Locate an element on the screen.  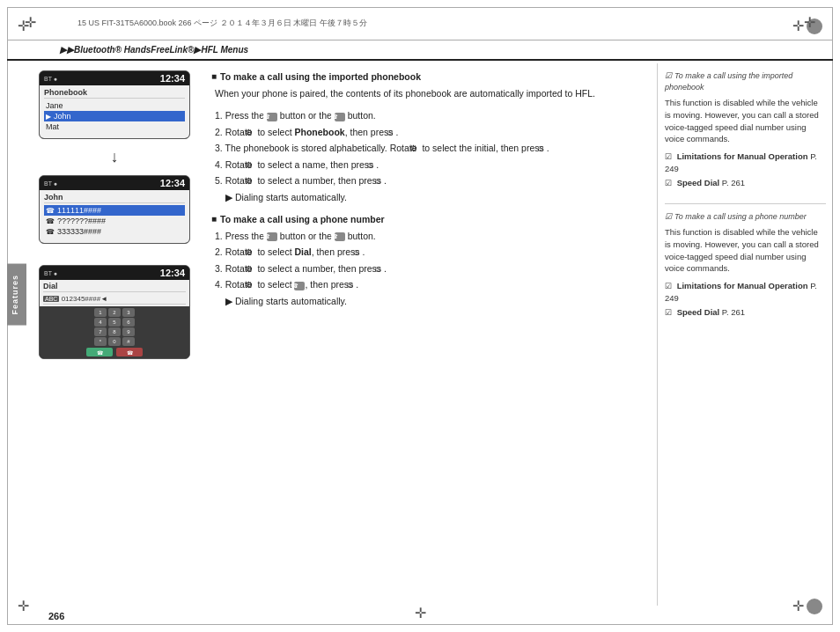
step-pb-2: 2. Rotate ⚙ to select Phonebook, then pr… is located at coordinates (431, 133).